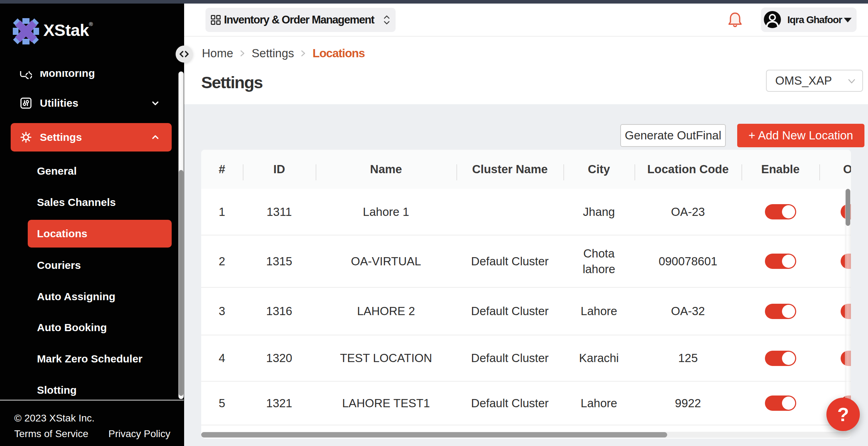 This screenshot has width=868, height=446. Describe the element at coordinates (92, 297) in the screenshot. I see `sidebar-item-auto-assigning: Auto Assigning` at that location.